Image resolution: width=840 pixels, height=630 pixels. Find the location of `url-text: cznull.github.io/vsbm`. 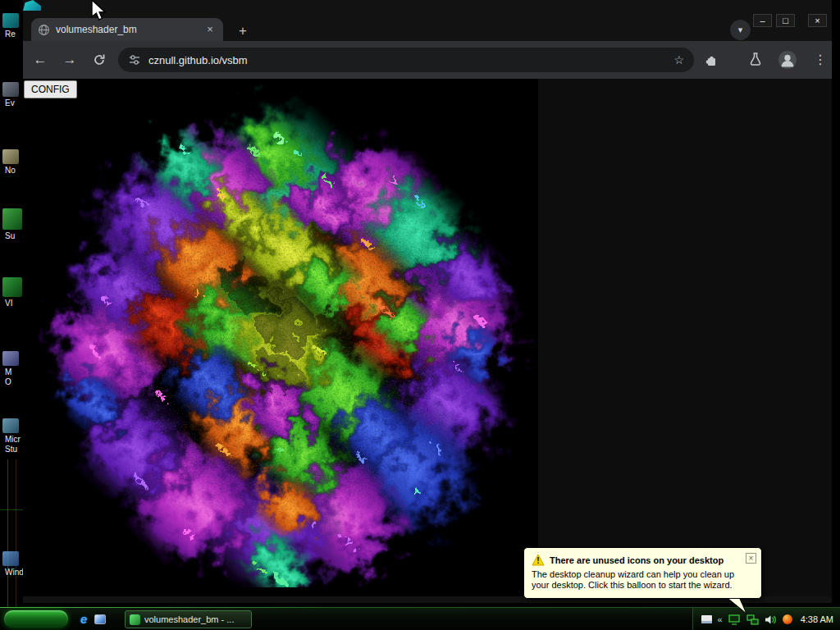

url-text: cznull.github.io/vsbm is located at coordinates (411, 61).